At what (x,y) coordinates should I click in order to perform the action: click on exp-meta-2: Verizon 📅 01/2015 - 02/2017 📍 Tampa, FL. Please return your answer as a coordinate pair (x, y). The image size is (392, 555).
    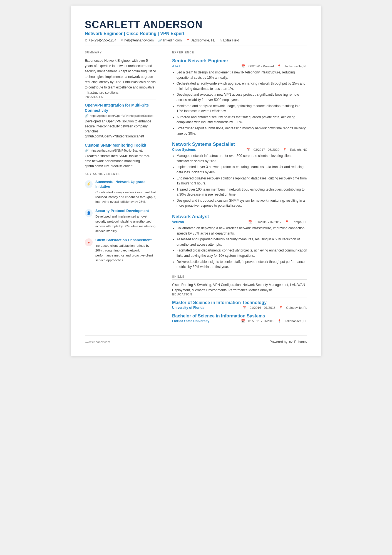
    Looking at the image, I should click on (240, 222).